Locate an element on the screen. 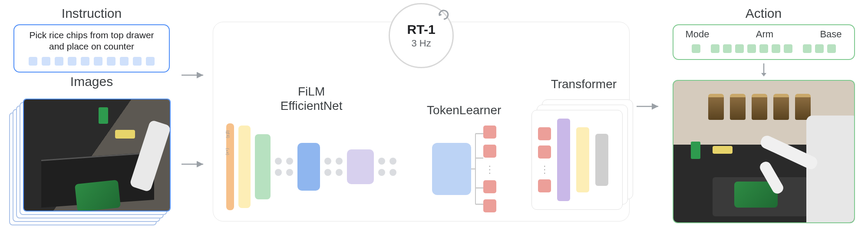  badge-hz: 3 Hz is located at coordinates (421, 43).